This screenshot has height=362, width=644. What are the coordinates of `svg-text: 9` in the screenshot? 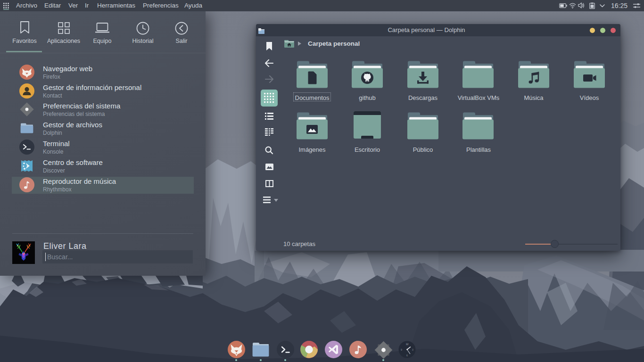 It's located at (402, 350).